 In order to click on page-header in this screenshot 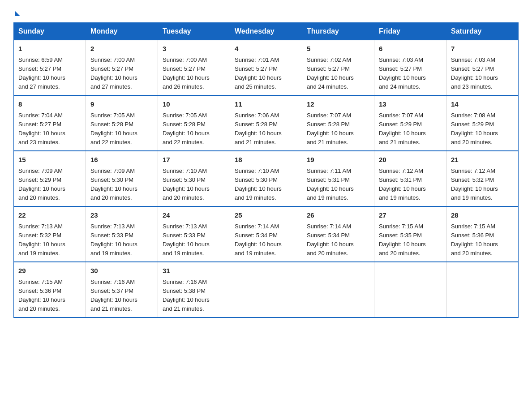, I will do `click(266, 12)`.